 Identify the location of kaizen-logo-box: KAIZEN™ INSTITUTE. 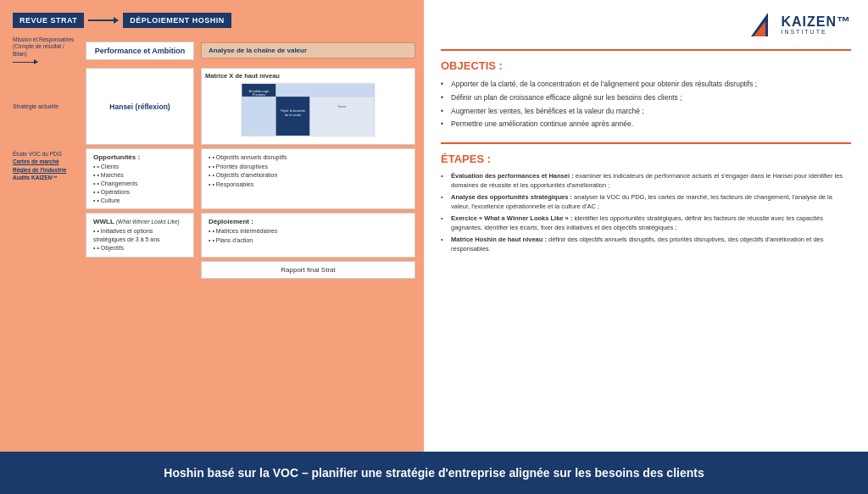
(801, 25).